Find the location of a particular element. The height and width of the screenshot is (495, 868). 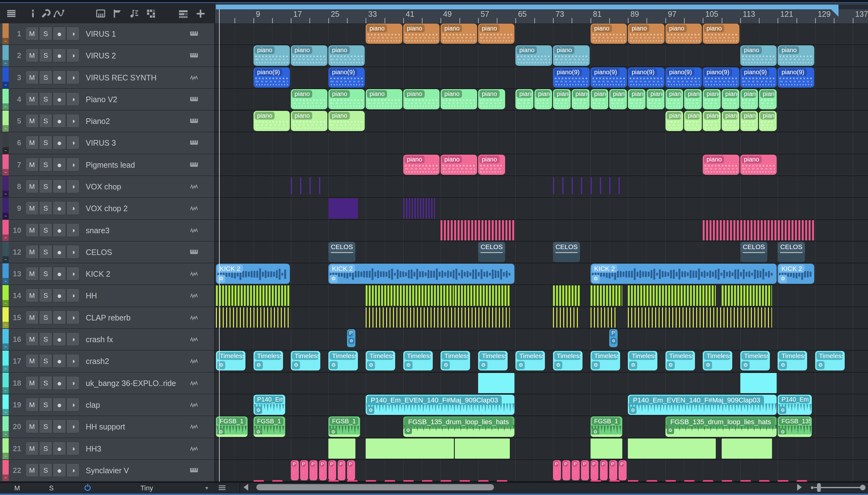

track-name: VOX chop is located at coordinates (103, 187).